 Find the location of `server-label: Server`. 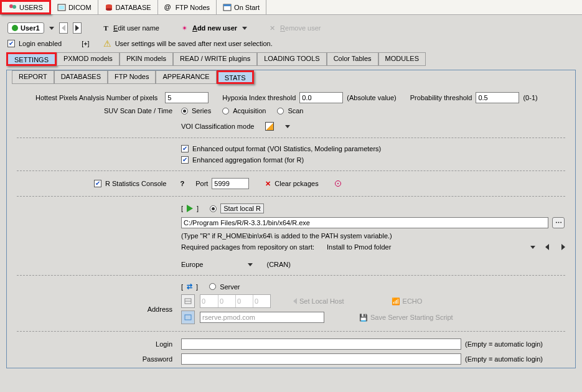

server-label: Server is located at coordinates (230, 287).